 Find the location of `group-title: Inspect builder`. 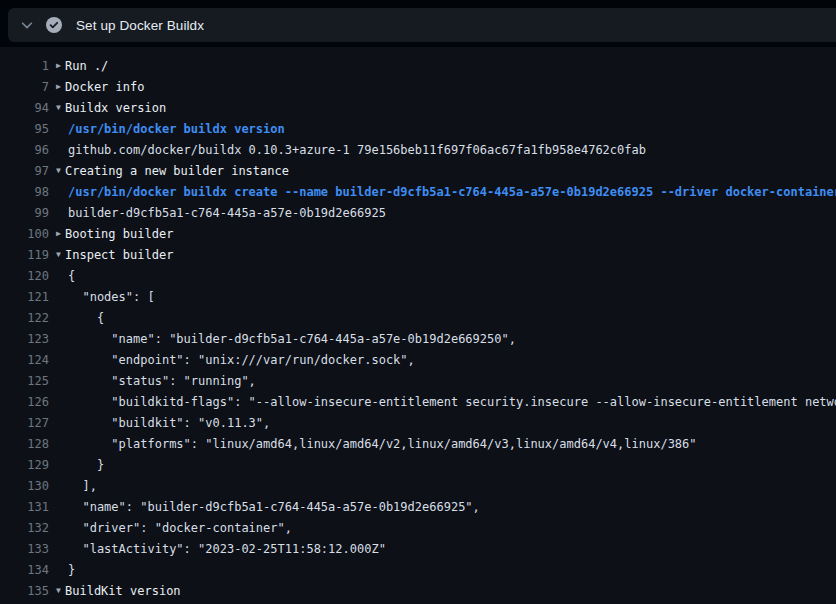

group-title: Inspect builder is located at coordinates (450, 255).